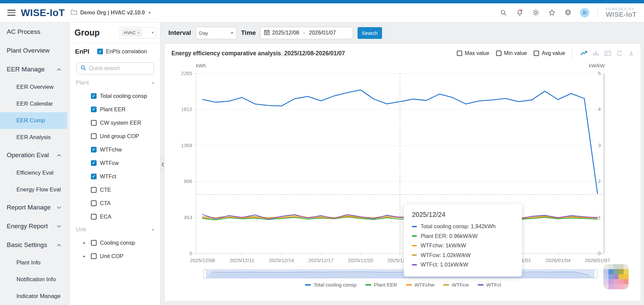 This screenshot has height=305, width=644. What do you see at coordinates (477, 53) in the screenshot?
I see `checkbox-label: Max value` at bounding box center [477, 53].